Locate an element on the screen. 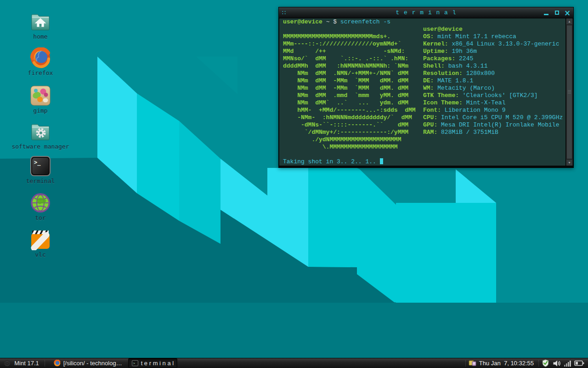 This screenshot has width=588, height=368. desktop-icon-home: home is located at coordinates (40, 26).